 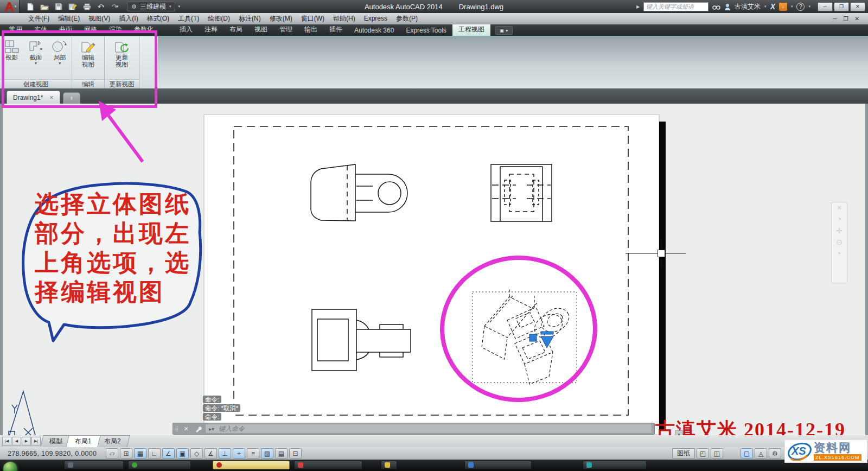 What do you see at coordinates (295, 454) in the screenshot?
I see `selection-cycling-toggle: ⊟` at bounding box center [295, 454].